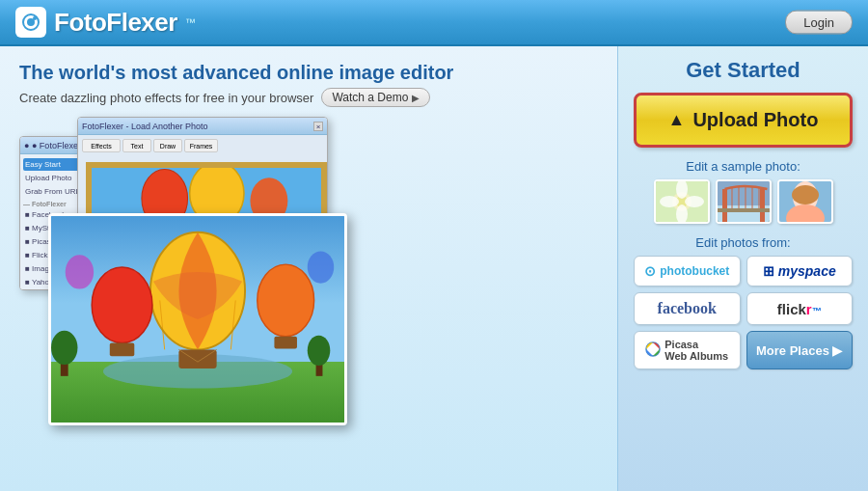  I want to click on watch-demo-label: Watch a Demo, so click(370, 97).